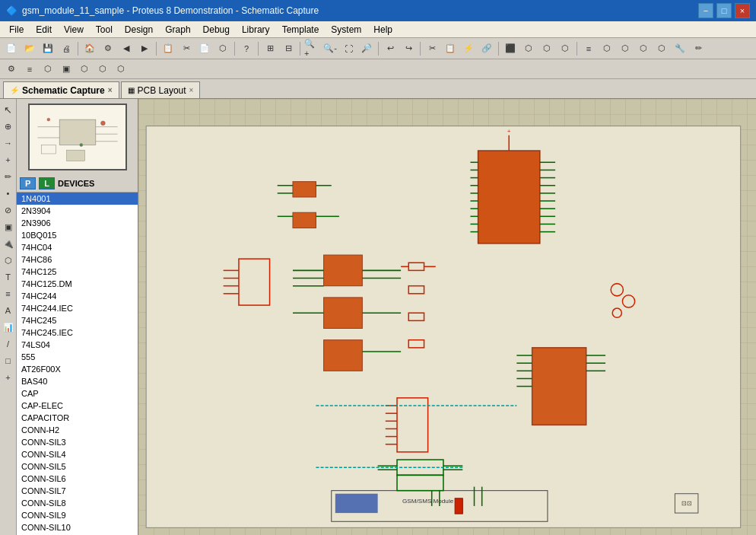 Image resolution: width=756 pixels, height=535 pixels. I want to click on device-list: 1N40012N39042N390610BQ01574HC0474HC8674H…, so click(78, 364).